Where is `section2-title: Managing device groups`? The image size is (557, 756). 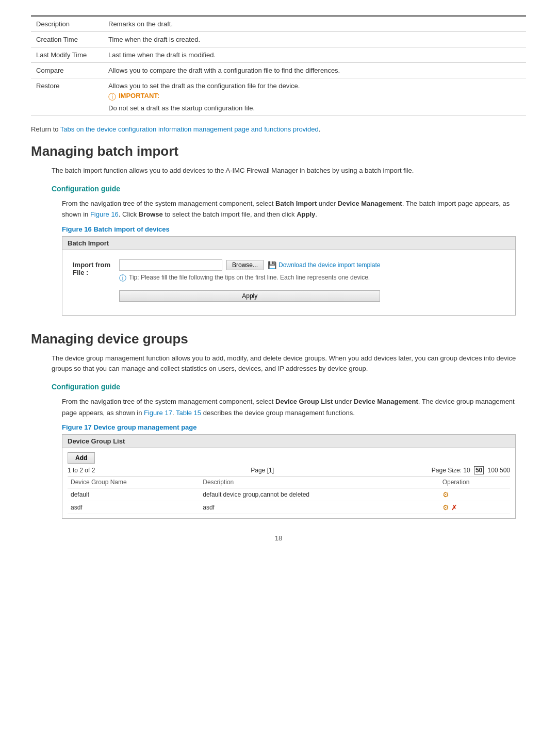
section2-title: Managing device groups is located at coordinates (278, 339).